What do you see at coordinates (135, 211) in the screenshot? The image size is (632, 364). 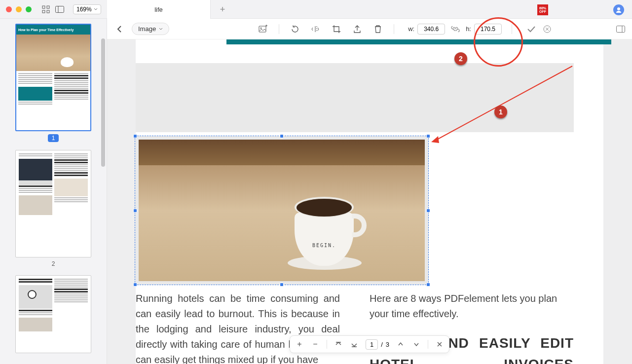 I see `resize-handle-ml` at bounding box center [135, 211].